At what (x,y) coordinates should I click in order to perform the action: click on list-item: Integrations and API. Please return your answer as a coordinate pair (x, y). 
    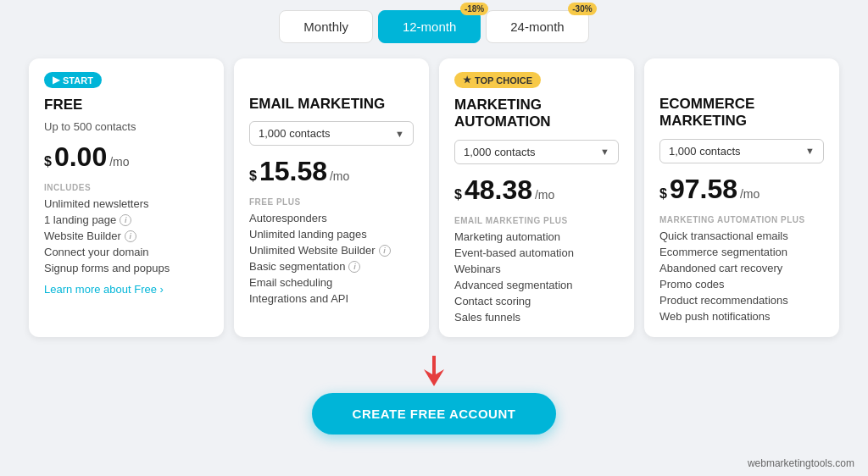
    Looking at the image, I should click on (331, 298).